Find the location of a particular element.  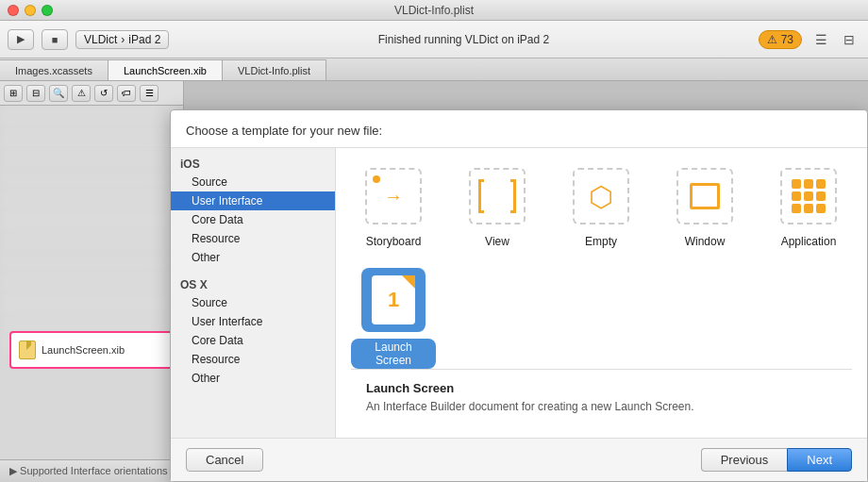

sidebar-btn-4: ⚠ is located at coordinates (81, 93).